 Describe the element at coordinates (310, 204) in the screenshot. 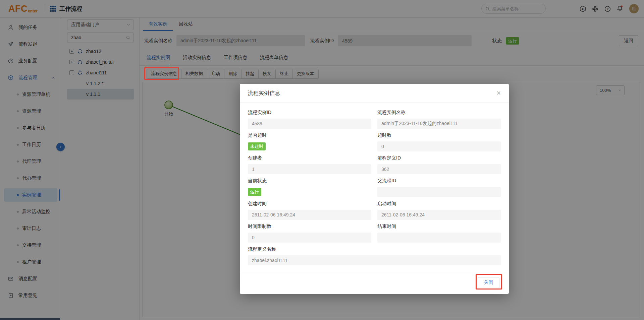

I see `field-label: 创建时间` at that location.